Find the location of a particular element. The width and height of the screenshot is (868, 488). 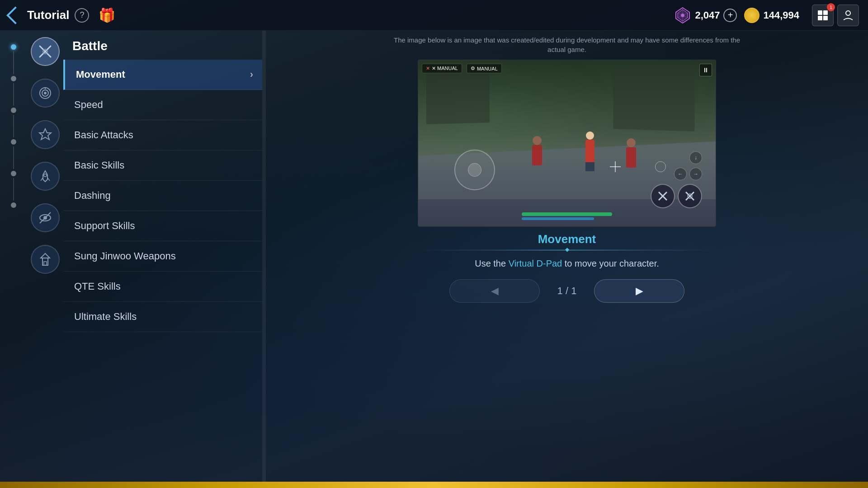

next-button: ▶ is located at coordinates (639, 291).